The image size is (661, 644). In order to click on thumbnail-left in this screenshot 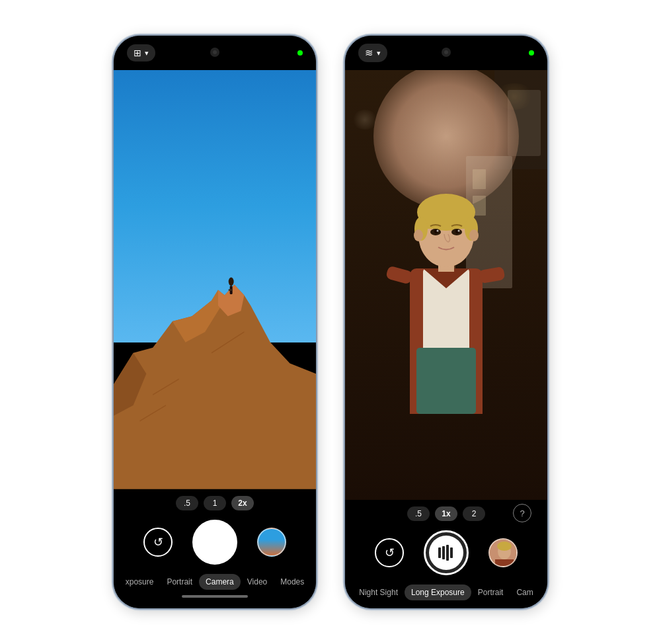, I will do `click(272, 542)`.